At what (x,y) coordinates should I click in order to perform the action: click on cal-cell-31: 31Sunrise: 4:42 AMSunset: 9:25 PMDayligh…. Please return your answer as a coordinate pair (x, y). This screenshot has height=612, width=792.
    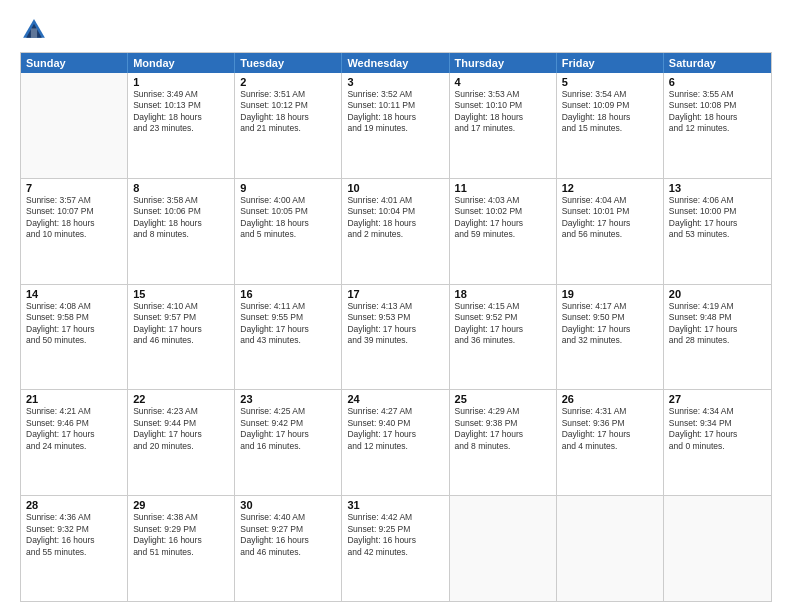
    Looking at the image, I should click on (396, 548).